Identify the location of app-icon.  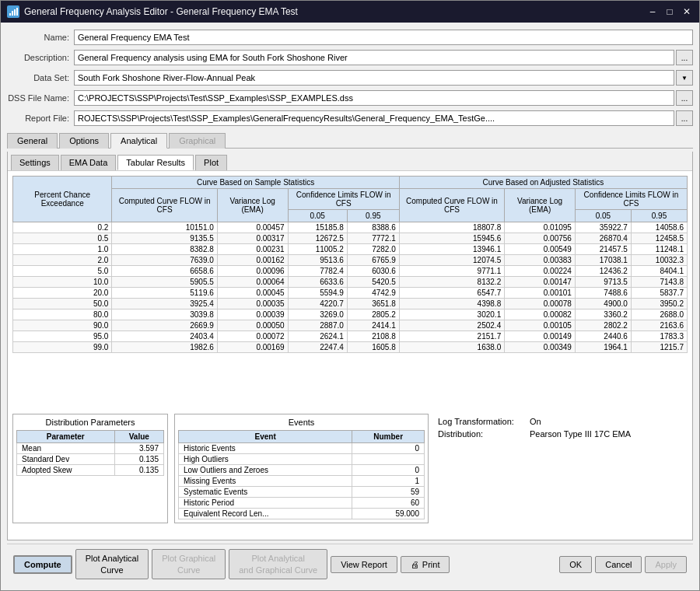
(13, 12).